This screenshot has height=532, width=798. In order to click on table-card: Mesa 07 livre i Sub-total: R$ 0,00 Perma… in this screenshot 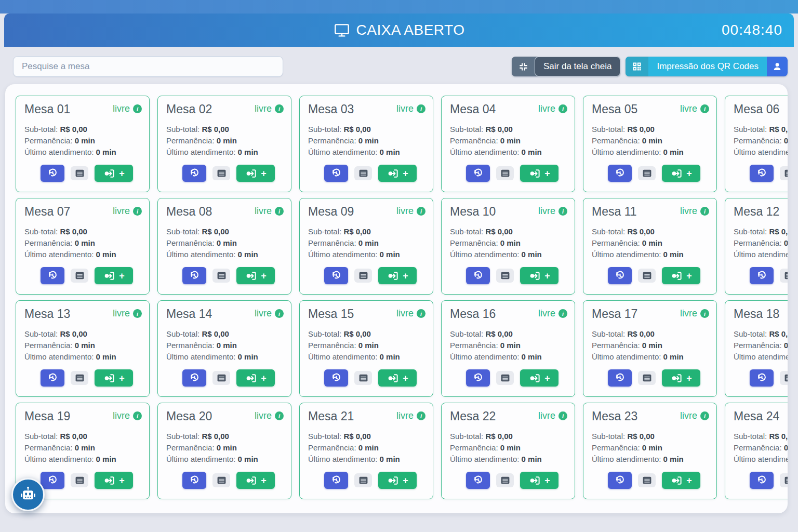, I will do `click(83, 246)`.